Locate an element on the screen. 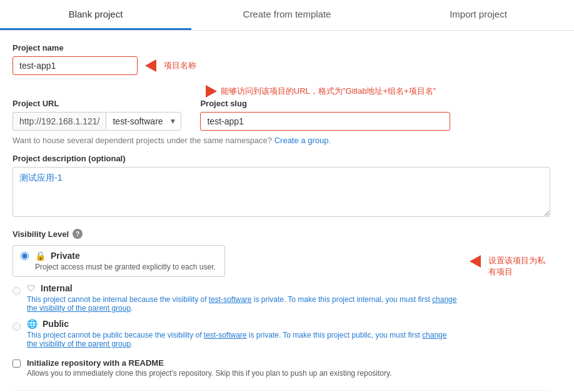 This screenshot has height=392, width=574. private-radio is located at coordinates (25, 256).